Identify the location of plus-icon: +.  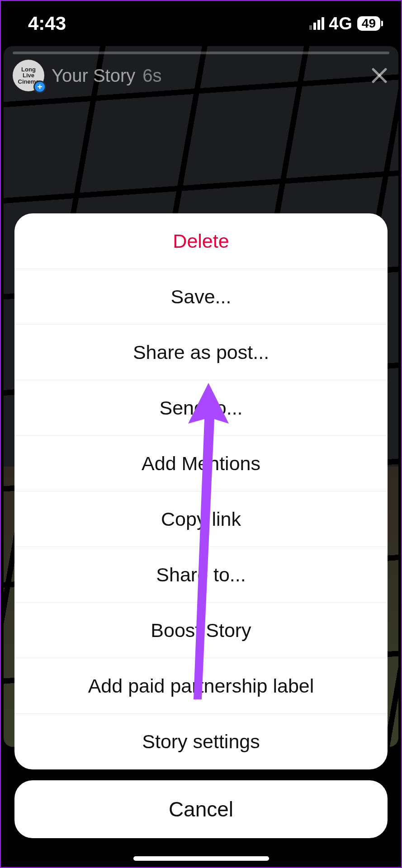
(40, 87).